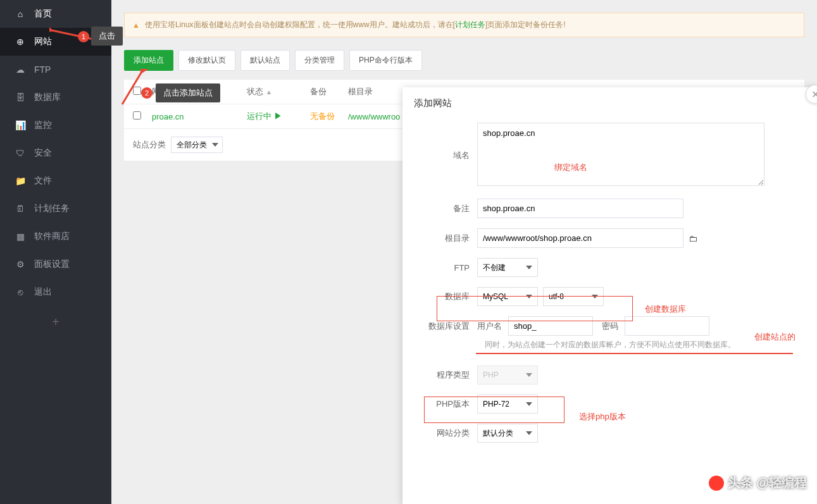 Image resolution: width=817 pixels, height=504 pixels. I want to click on site-category-select: 默认分类, so click(508, 433).